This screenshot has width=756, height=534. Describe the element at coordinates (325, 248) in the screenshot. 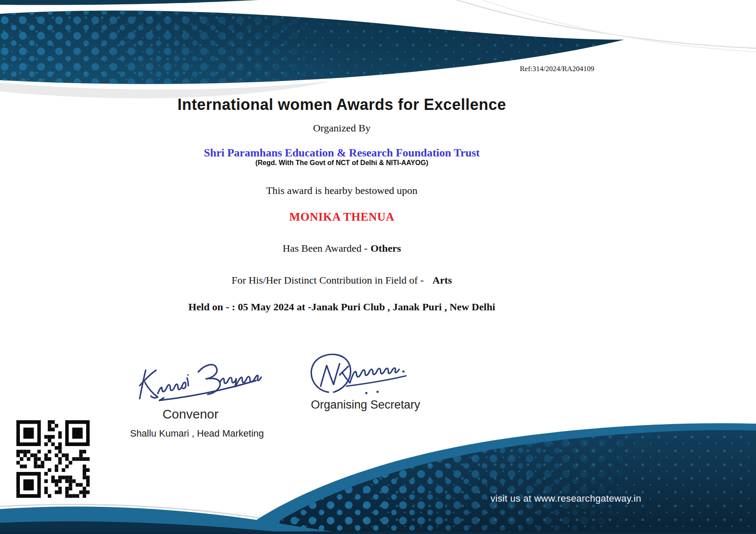

I see `awarded-label: Has Been Awarded -` at that location.